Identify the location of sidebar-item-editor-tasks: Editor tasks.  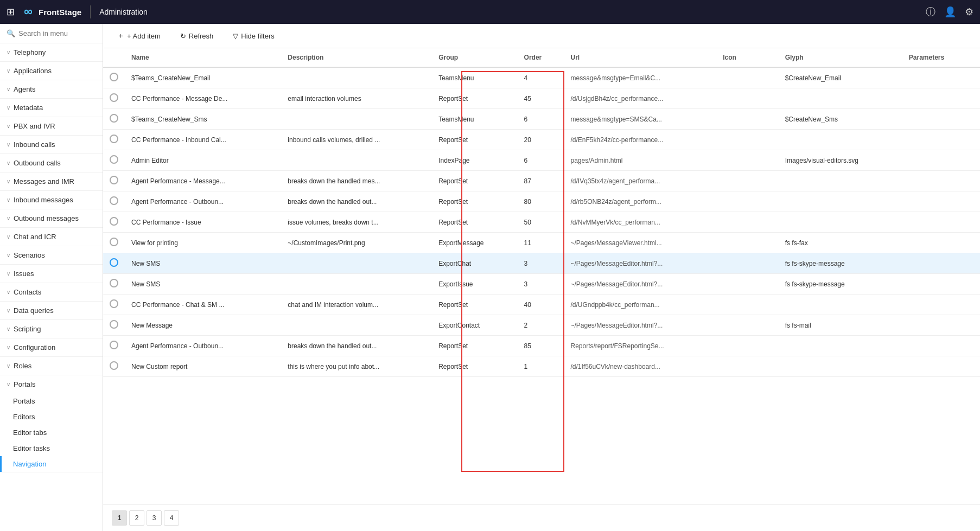
(51, 448).